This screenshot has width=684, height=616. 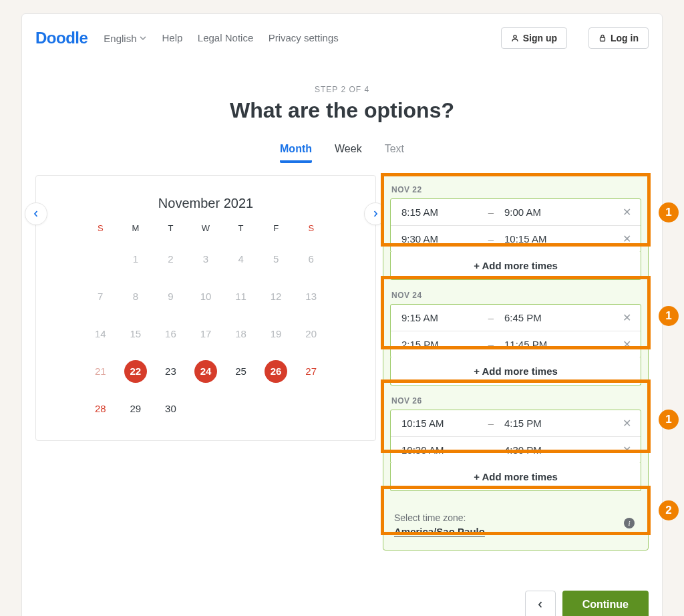 What do you see at coordinates (516, 338) in the screenshot?
I see `date-block: NOV 249:15 AM–6:45 PM✕2:15 PM–11:45 PM✕+…` at bounding box center [516, 338].